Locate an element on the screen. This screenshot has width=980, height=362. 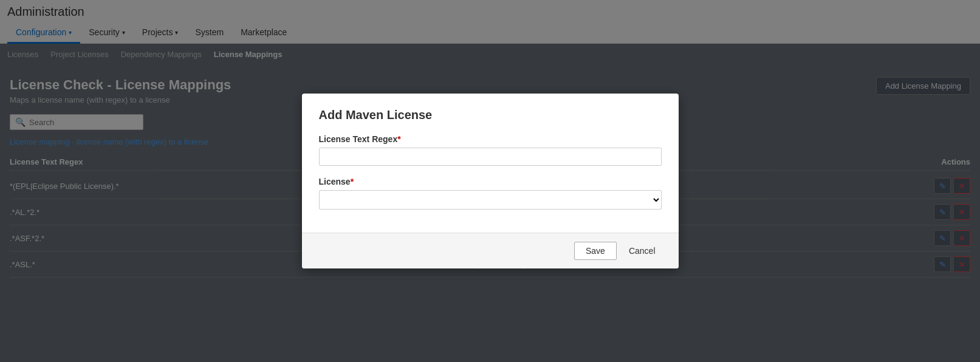
license-label: License* is located at coordinates (490, 182).